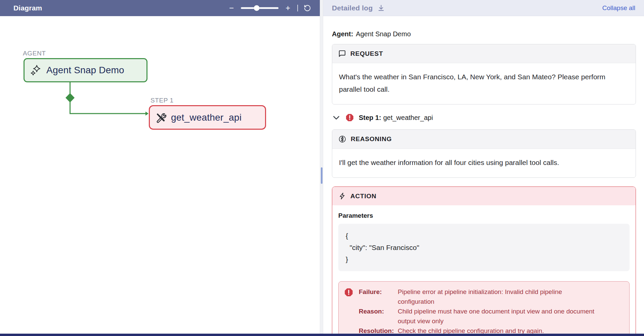 The image size is (644, 336). Describe the element at coordinates (342, 196) in the screenshot. I see `lightning-icon` at that location.